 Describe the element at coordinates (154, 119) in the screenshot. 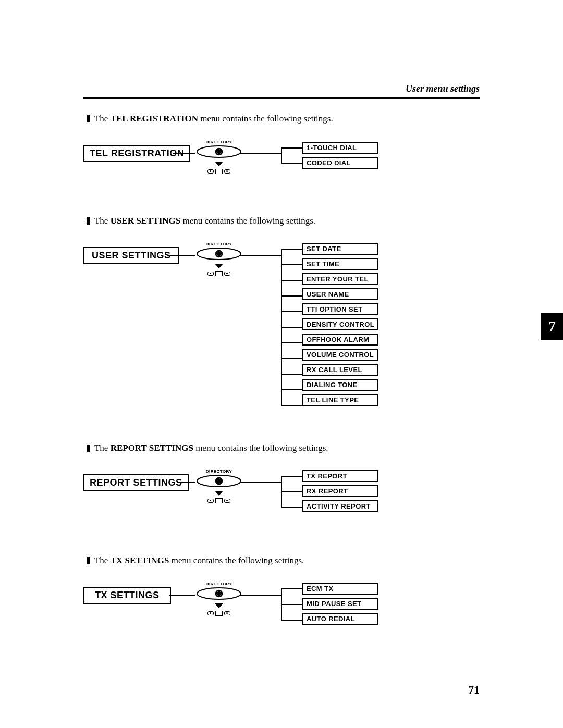

I see `intro-bold: TEL REGISTRATION` at that location.